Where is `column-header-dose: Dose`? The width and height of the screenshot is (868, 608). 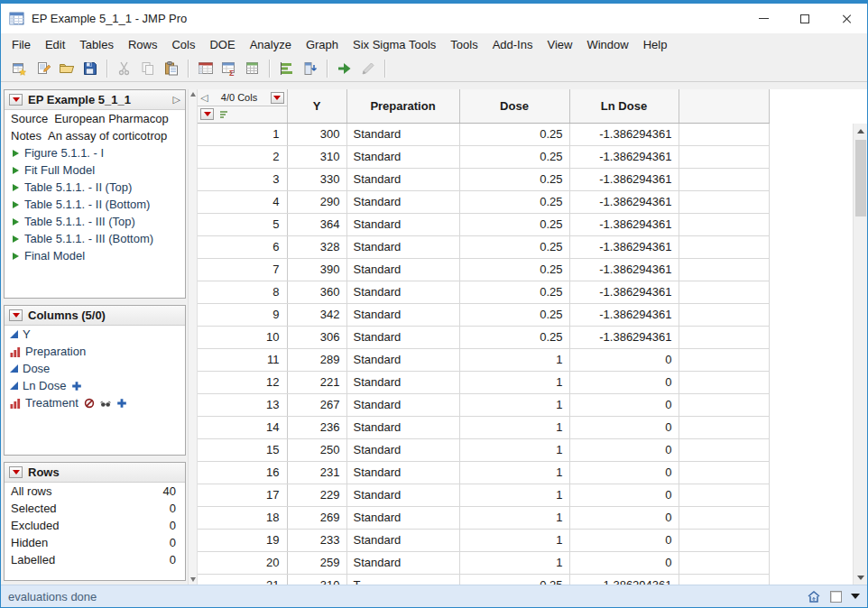 column-header-dose: Dose is located at coordinates (514, 106).